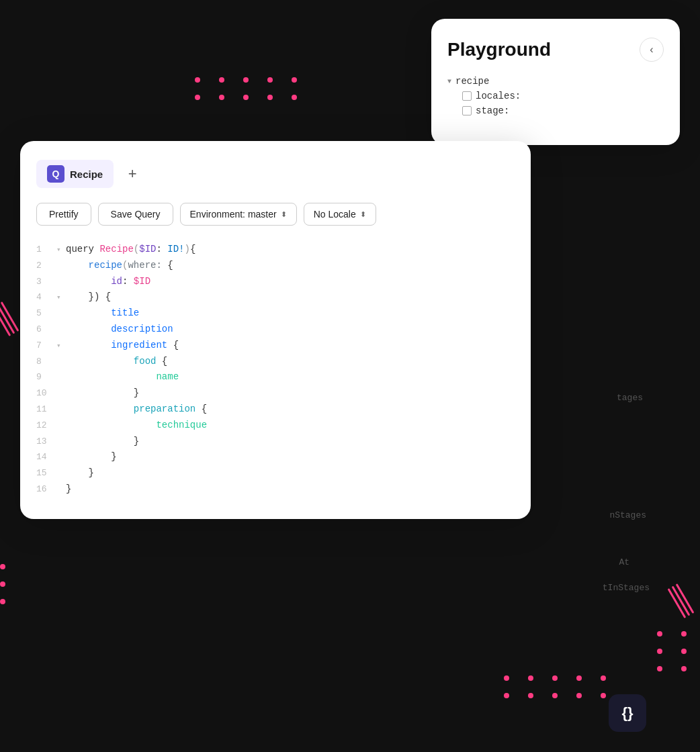  What do you see at coordinates (275, 214) in the screenshot?
I see `toolbar: Prettify Save Query Environment: master …` at bounding box center [275, 214].